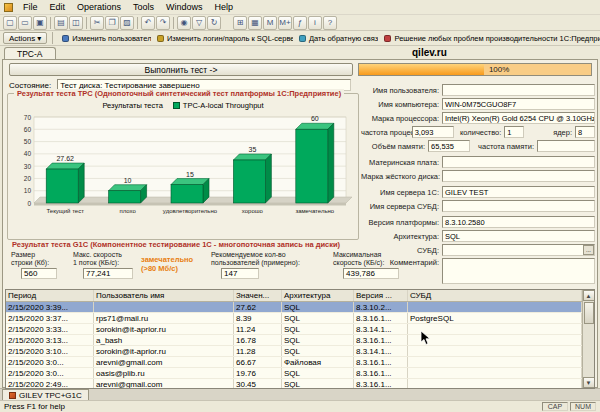  I want to click on table-cell: arevni@gmail.com, so click(164, 362).